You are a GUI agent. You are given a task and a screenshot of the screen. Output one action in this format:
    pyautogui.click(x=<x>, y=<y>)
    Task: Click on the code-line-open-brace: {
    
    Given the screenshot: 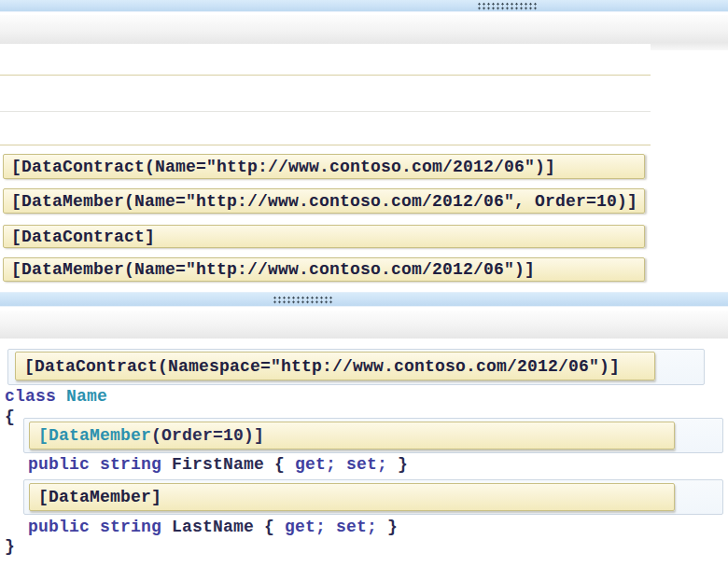 What is the action you would take?
    pyautogui.click(x=9, y=417)
    